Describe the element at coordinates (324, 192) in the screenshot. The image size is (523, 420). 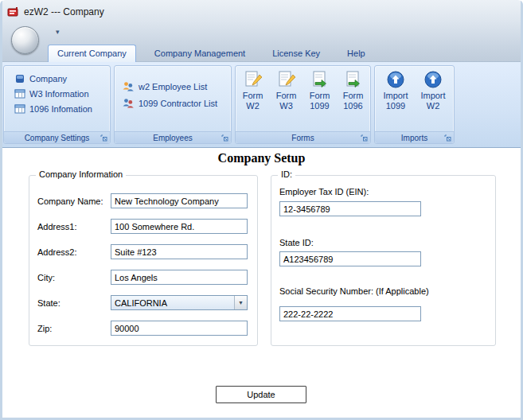
I see `ein-label: Employer Tax ID (EIN):` at that location.